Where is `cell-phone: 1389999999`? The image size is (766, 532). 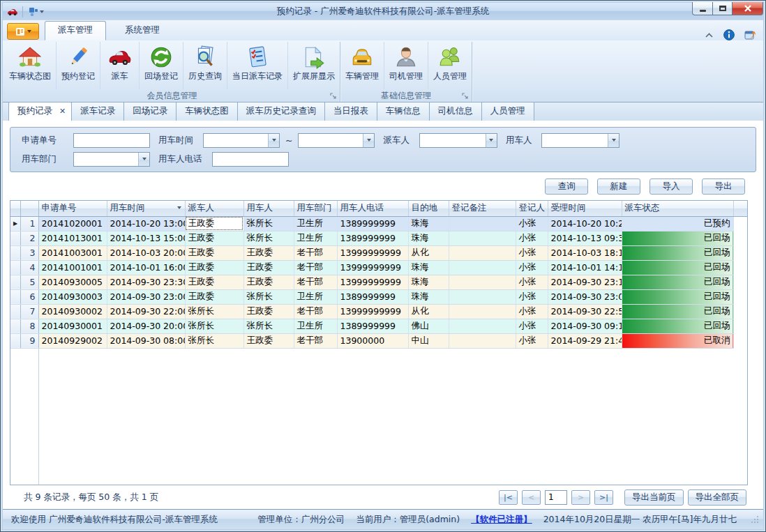
cell-phone: 1389999999 is located at coordinates (373, 326).